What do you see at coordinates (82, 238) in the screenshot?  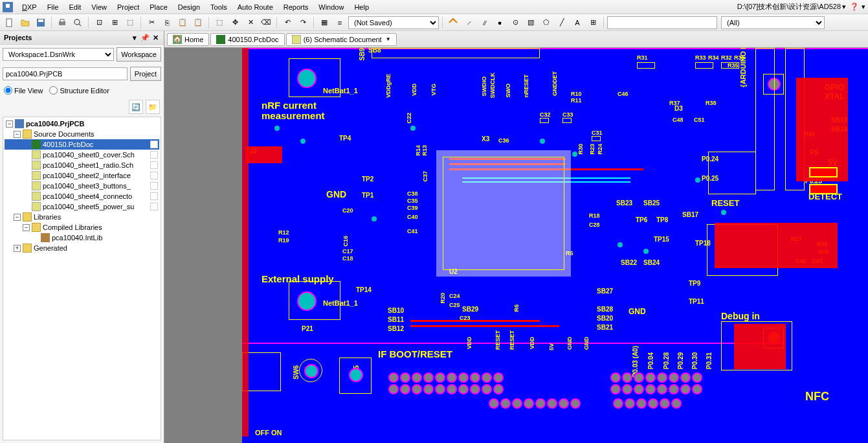 I see `tree-intlib: pca10040.IntLib` at bounding box center [82, 238].